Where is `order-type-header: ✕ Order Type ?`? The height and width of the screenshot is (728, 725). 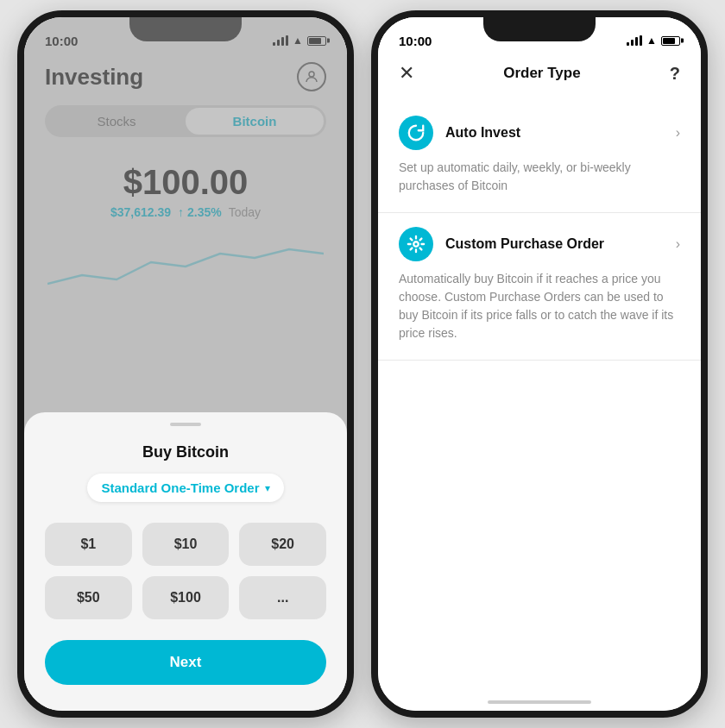
order-type-header: ✕ Order Type ? is located at coordinates (539, 78).